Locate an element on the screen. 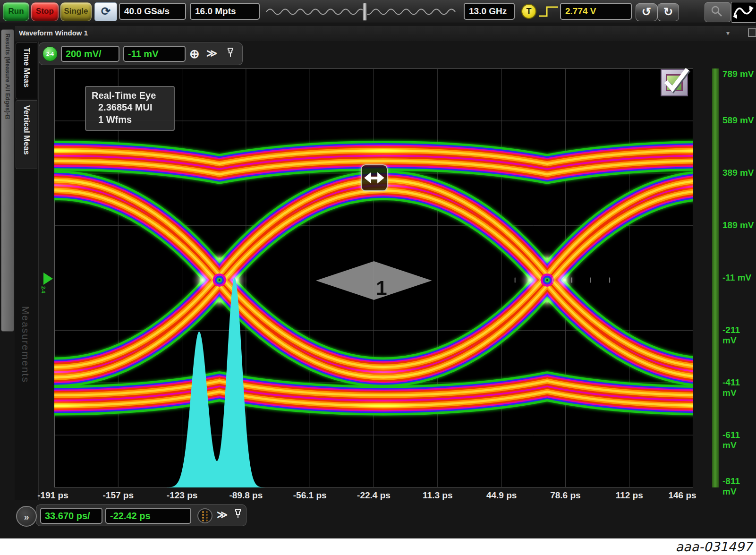 The height and width of the screenshot is (555, 756). channel-control-bar: 2-4 200 mV/ -11 mV ⊕ ≫ is located at coordinates (141, 54).